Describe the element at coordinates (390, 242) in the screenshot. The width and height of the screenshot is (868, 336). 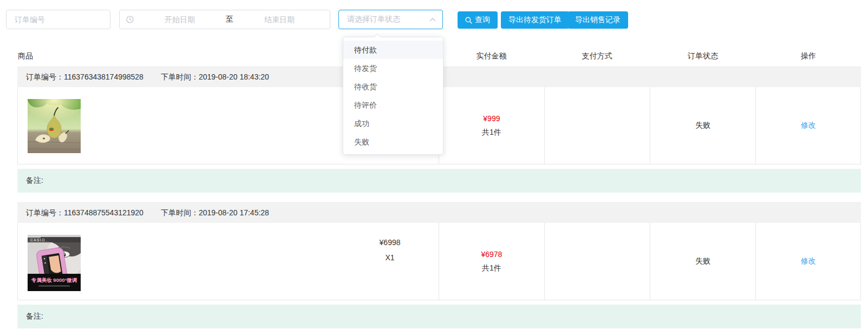
I see `unit-price: ¥6998` at that location.